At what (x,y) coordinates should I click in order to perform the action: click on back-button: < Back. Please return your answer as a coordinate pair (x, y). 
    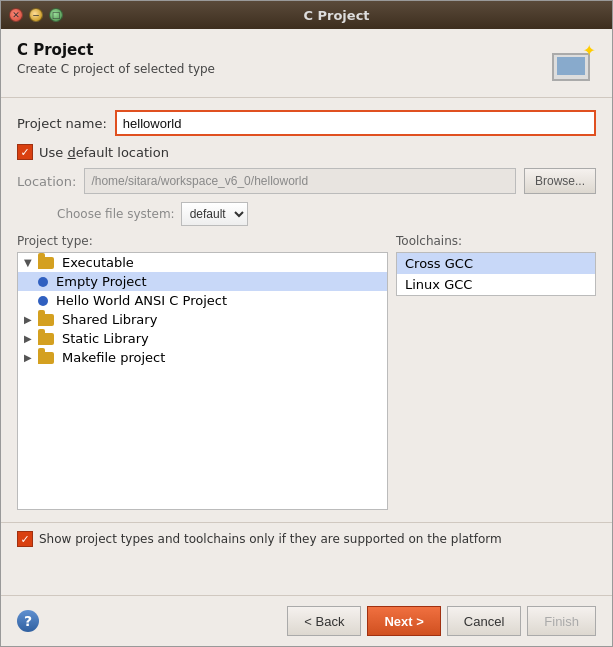
    Looking at the image, I should click on (324, 621).